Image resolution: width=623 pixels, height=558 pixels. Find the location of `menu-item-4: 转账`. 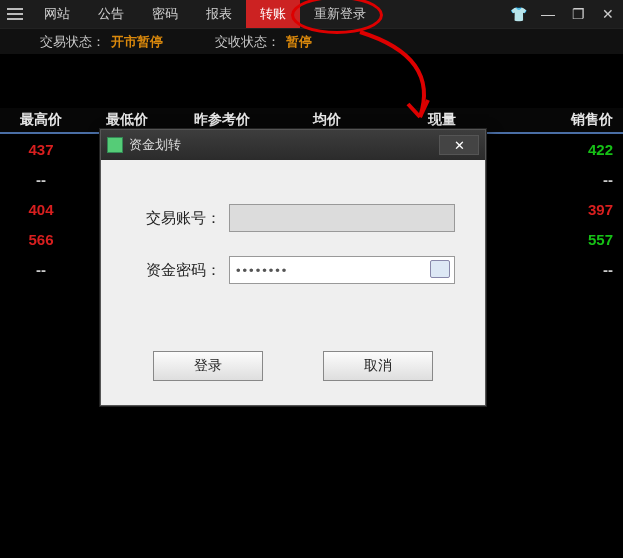

menu-item-4: 转账 is located at coordinates (273, 14).